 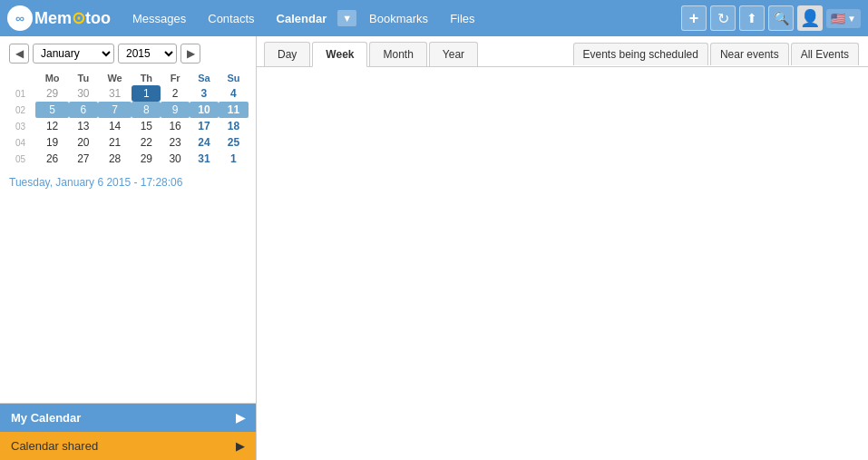 What do you see at coordinates (752, 18) in the screenshot?
I see `share-button: ⬆` at bounding box center [752, 18].